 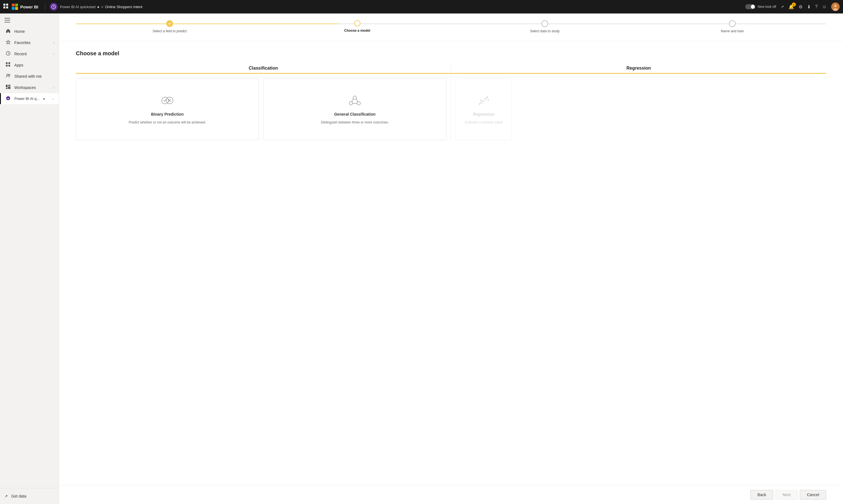 What do you see at coordinates (355, 109) in the screenshot?
I see `general-classification-card: General Classification Distinguish betwe…` at bounding box center [355, 109].